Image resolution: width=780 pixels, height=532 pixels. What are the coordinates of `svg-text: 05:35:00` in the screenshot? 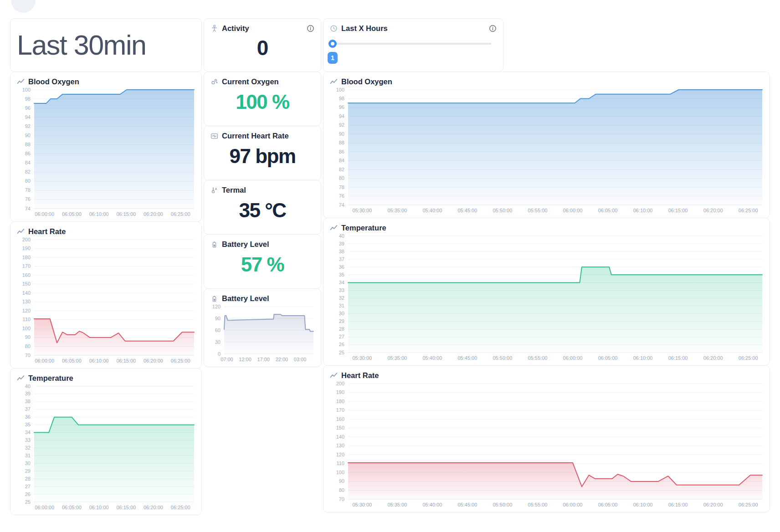 It's located at (397, 505).